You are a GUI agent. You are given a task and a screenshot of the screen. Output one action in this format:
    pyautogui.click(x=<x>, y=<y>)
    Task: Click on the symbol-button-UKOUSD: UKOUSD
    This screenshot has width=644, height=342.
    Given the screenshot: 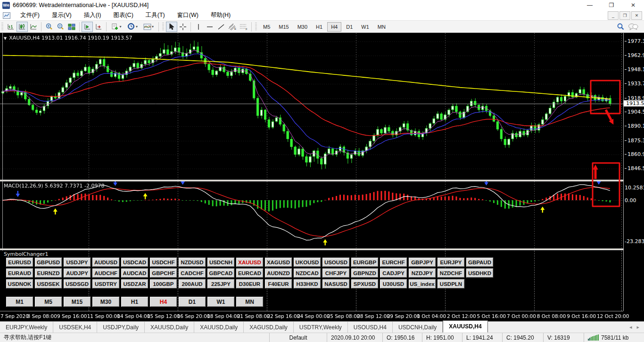 What is the action you would take?
    pyautogui.click(x=307, y=262)
    